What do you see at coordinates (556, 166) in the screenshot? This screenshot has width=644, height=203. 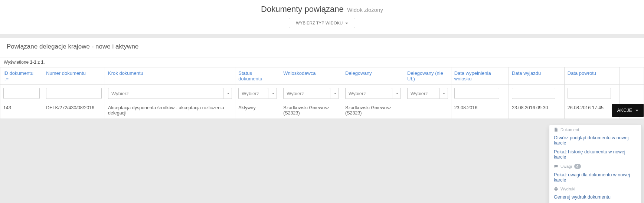 I see `comment-icon` at bounding box center [556, 166].